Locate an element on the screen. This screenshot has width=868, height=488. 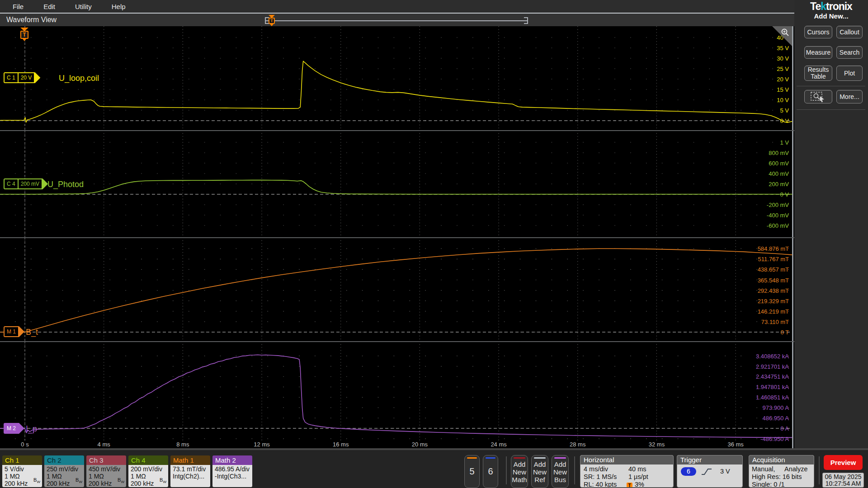
sidebar-button-plot: Plot is located at coordinates (849, 73).